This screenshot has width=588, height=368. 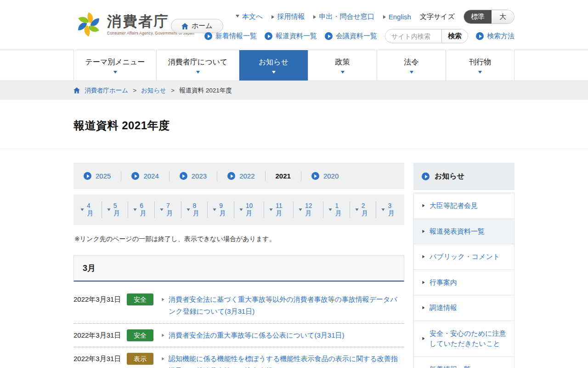 I want to click on month-link: 12月, so click(x=309, y=210).